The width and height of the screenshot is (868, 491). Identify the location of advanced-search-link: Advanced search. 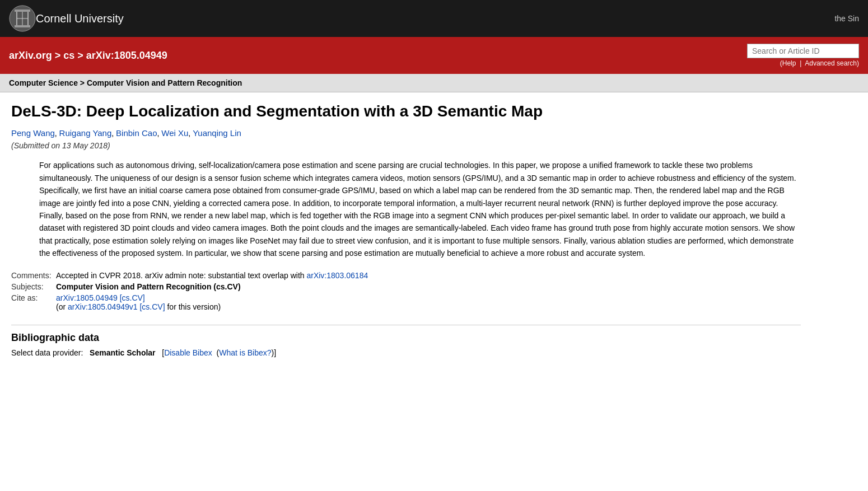
(831, 63).